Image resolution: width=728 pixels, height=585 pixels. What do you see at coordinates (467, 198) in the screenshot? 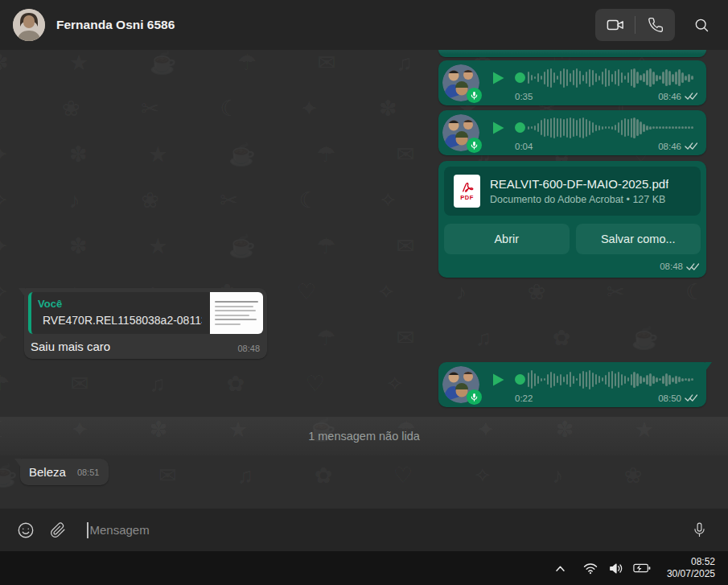
I see `pdf-type-label: PDF` at bounding box center [467, 198].